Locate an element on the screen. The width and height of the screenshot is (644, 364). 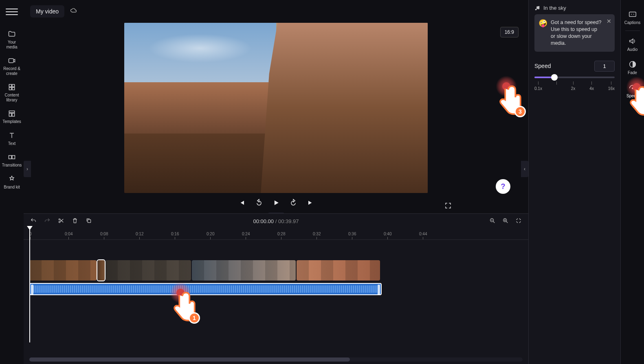
nav-label: Transitions is located at coordinates (12, 165).